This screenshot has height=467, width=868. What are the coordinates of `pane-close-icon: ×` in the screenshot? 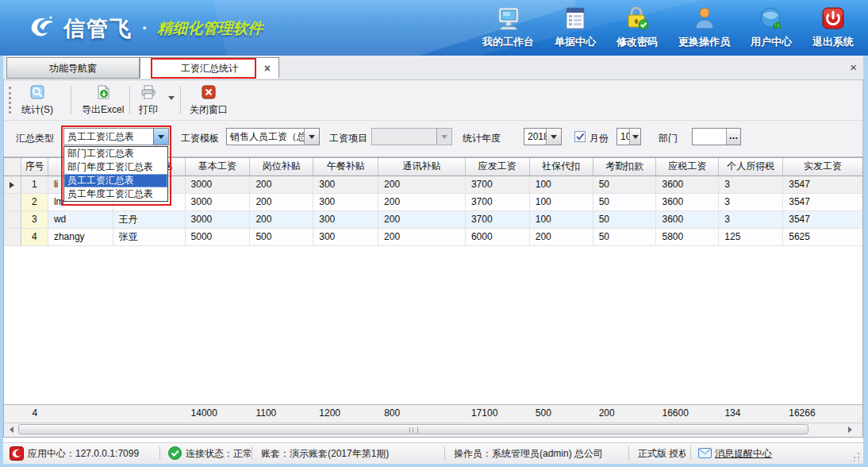 It's located at (854, 67).